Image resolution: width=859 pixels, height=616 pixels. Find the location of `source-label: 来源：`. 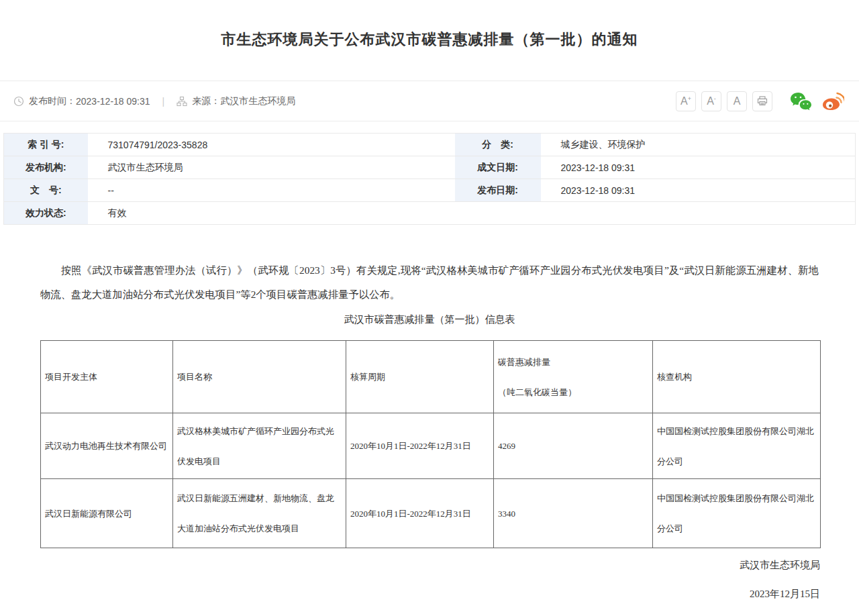

source-label: 来源： is located at coordinates (206, 101).